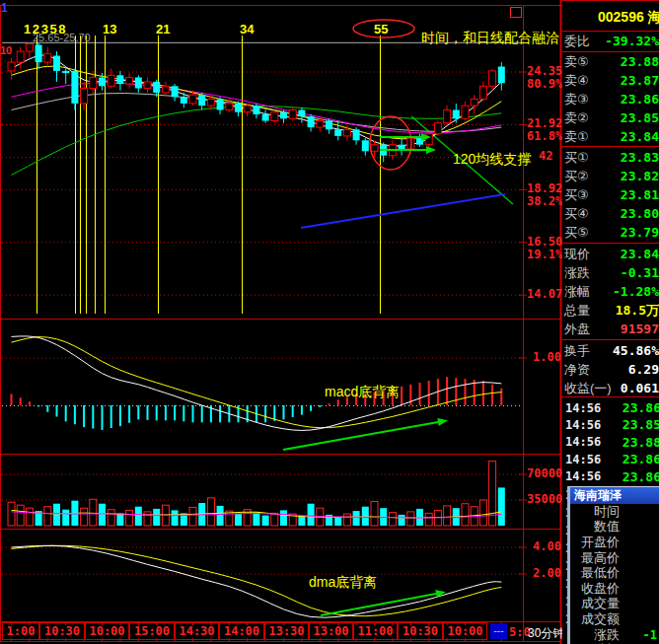 This screenshot has width=659, height=644. I want to click on quote-label: 买①, so click(576, 158).